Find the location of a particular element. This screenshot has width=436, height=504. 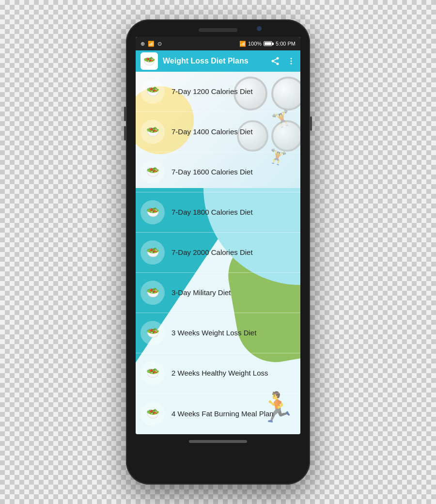

power-button is located at coordinates (311, 124).